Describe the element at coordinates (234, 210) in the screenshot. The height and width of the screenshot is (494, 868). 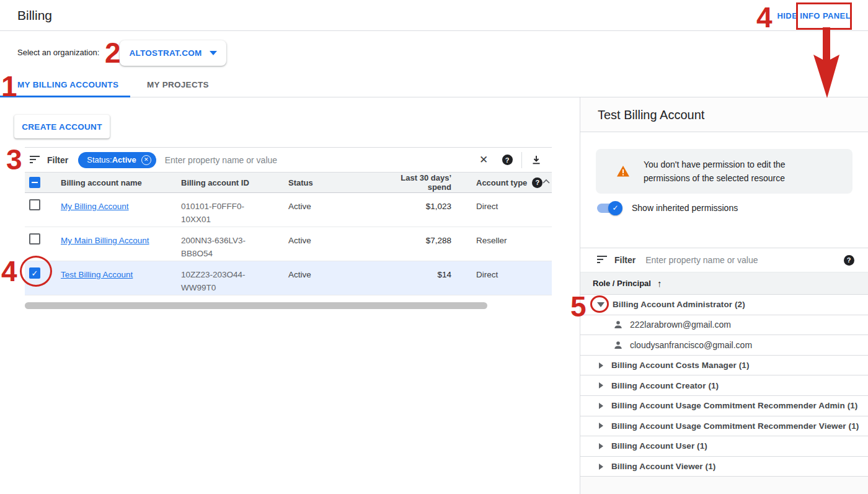
I see `billing-account-id: 010101-F0FFF0-10XX01` at that location.